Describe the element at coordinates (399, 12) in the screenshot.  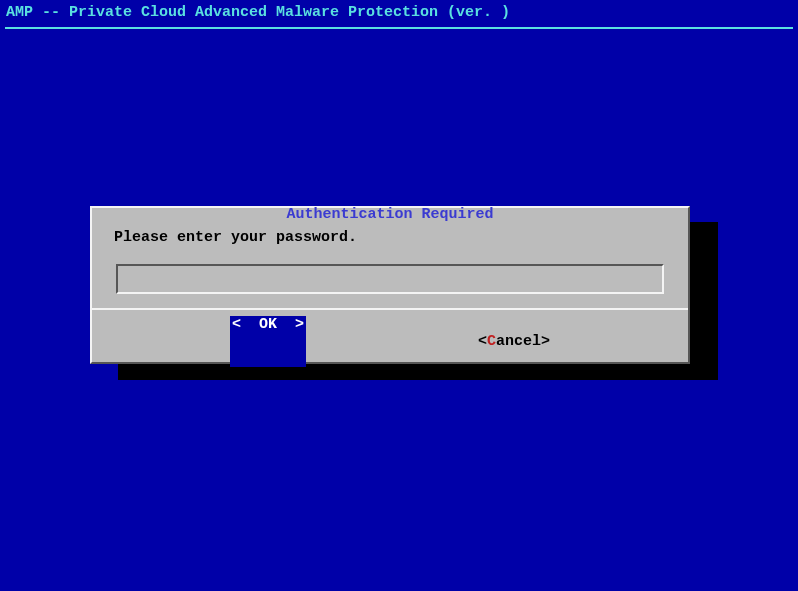
I see `app-title: AMP -- Private Cloud Advanced Malware Pr…` at that location.